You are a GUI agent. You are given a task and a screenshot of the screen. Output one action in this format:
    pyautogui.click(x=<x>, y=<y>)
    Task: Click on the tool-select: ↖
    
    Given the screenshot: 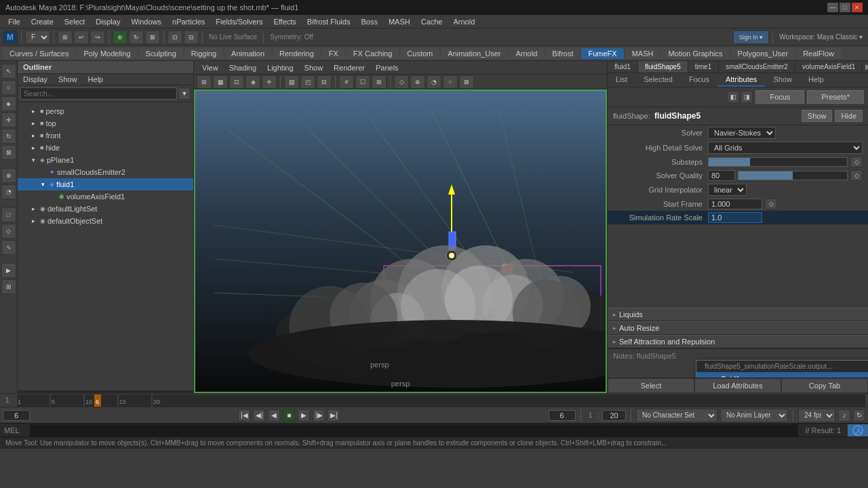 What is the action you would take?
    pyautogui.click(x=9, y=71)
    